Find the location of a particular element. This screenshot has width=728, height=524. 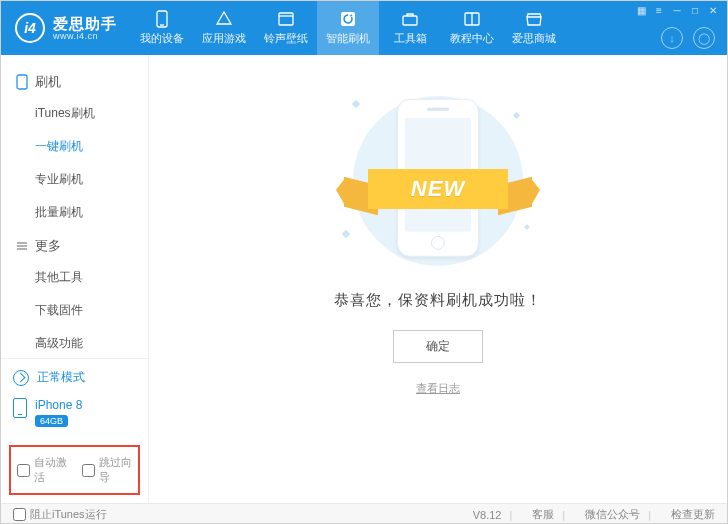

device-name: iPhone 8 is located at coordinates (58, 405).